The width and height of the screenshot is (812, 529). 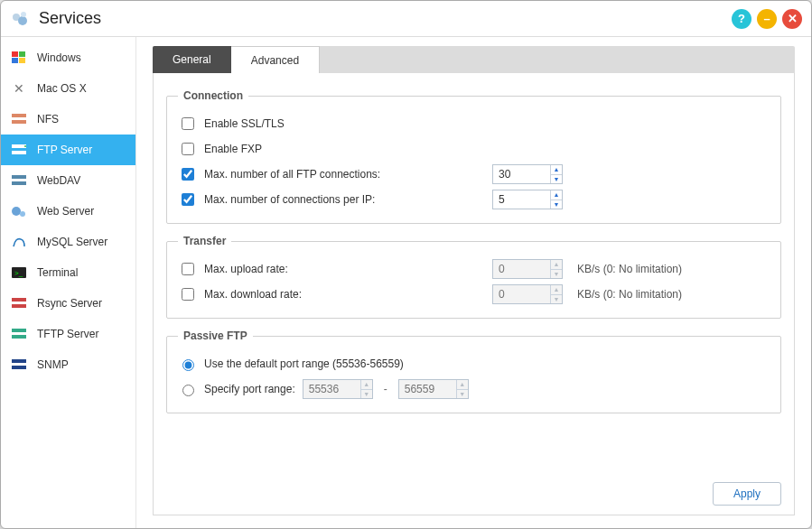 I want to click on rsync-icon, so click(x=19, y=303).